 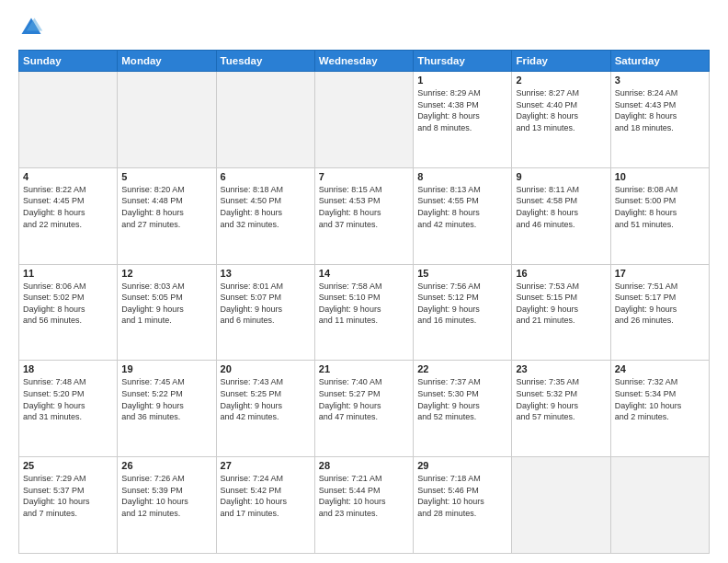 I want to click on day-info: Sunrise: 7:29 AMSunset: 5:37 PMDaylight:…, so click(x=68, y=496).